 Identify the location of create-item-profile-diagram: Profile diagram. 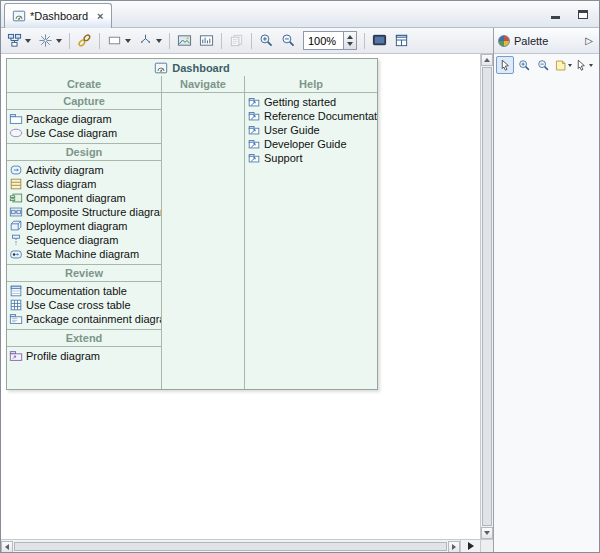
(84, 356).